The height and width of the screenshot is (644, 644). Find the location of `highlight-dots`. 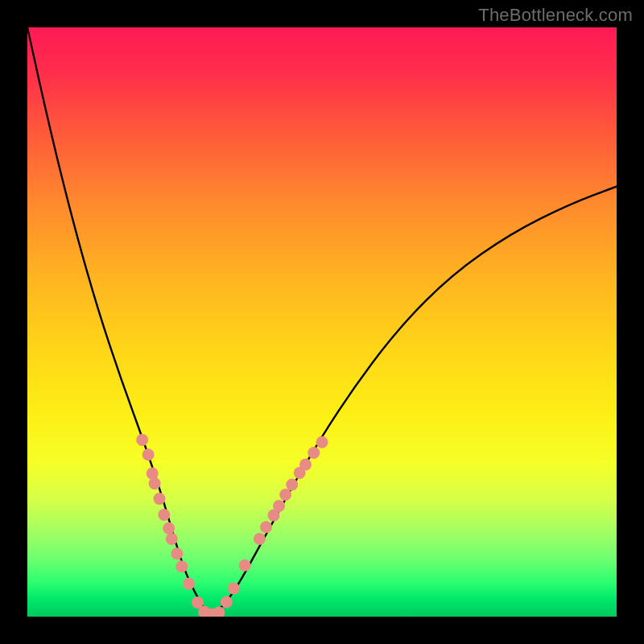

highlight-dots is located at coordinates (232, 525).